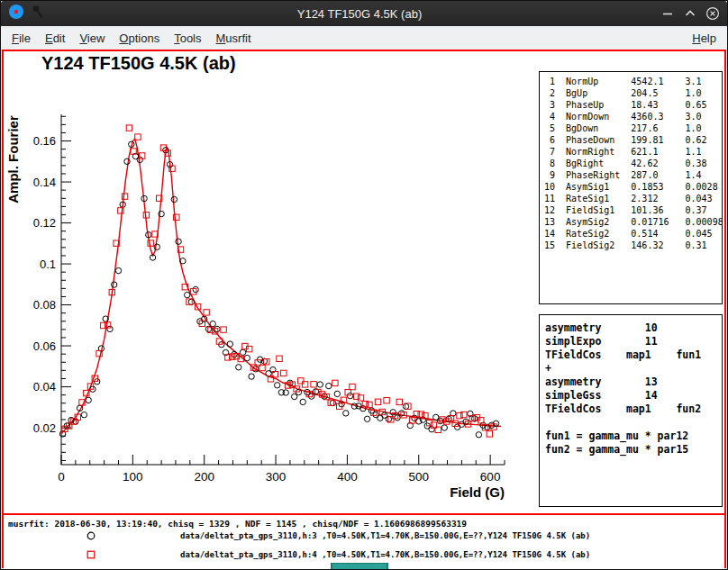  Describe the element at coordinates (45, 182) in the screenshot. I see `y-tick-label: 0.14` at that location.